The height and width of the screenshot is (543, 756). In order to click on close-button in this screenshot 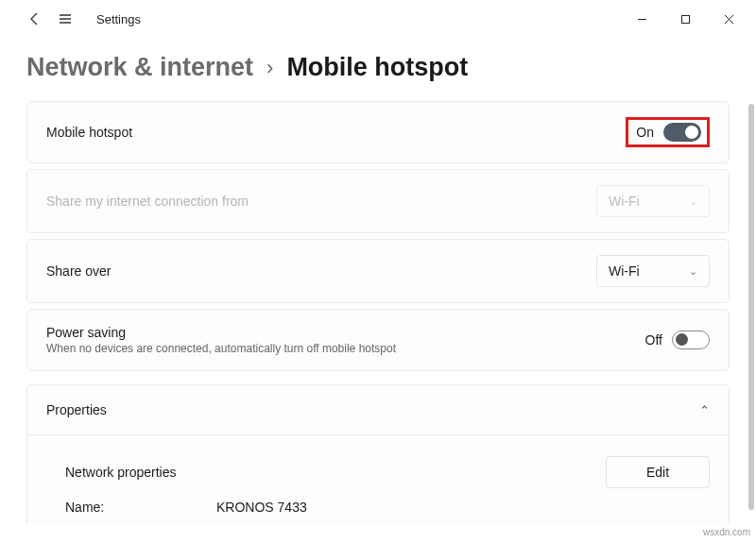, I will do `click(729, 19)`.